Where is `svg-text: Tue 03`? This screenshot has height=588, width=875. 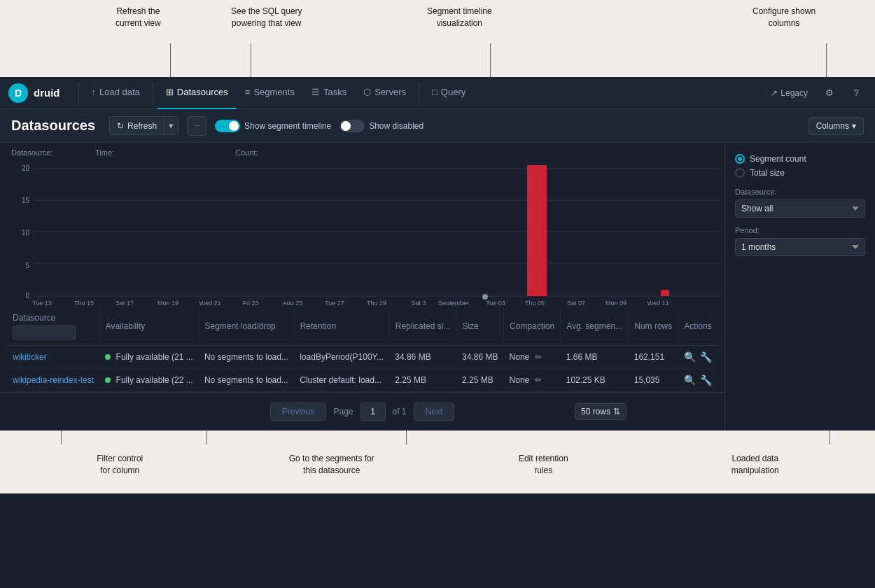 svg-text: Tue 03 is located at coordinates (496, 302).